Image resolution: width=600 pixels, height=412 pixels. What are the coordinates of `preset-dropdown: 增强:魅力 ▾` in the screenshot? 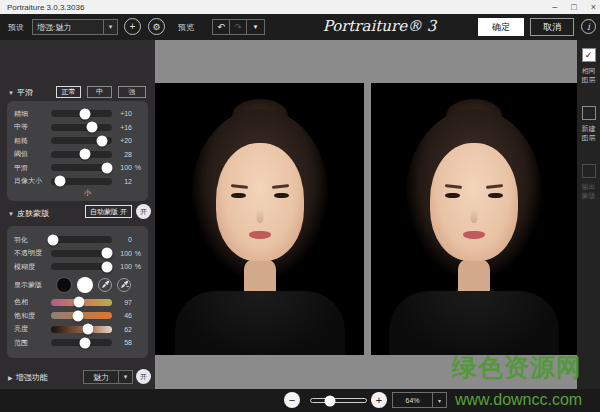 It's located at (75, 27).